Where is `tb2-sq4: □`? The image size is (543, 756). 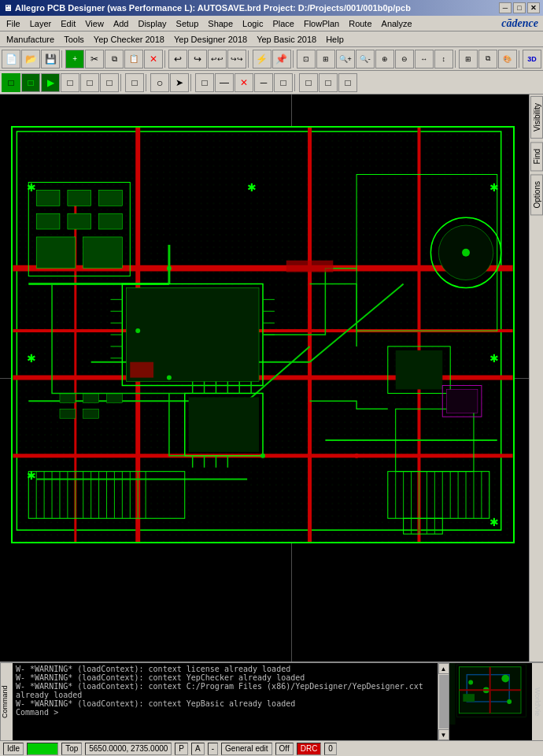 tb2-sq4: □ is located at coordinates (328, 83).